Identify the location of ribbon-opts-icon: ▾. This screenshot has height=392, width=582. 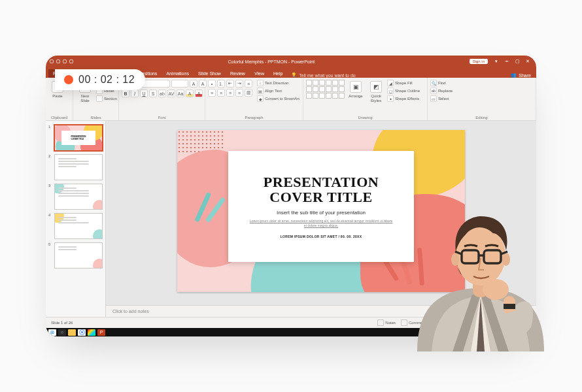
(496, 61).